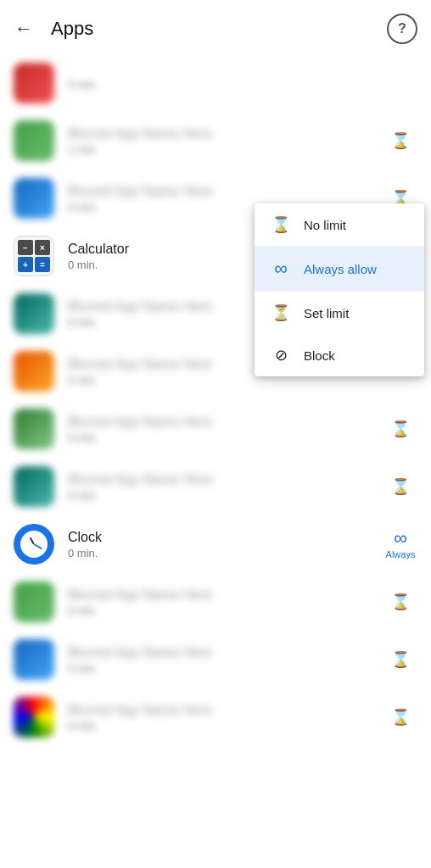  Describe the element at coordinates (325, 225) in the screenshot. I see `dropdown-item-label: No limit` at that location.